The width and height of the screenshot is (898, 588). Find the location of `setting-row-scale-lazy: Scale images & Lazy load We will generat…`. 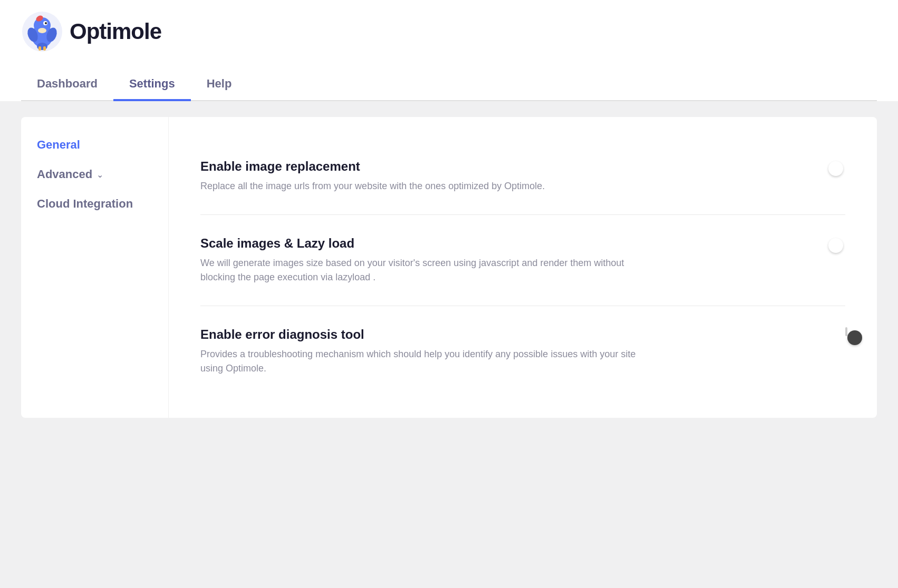

setting-row-scale-lazy: Scale images & Lazy load We will generat… is located at coordinates (523, 260).